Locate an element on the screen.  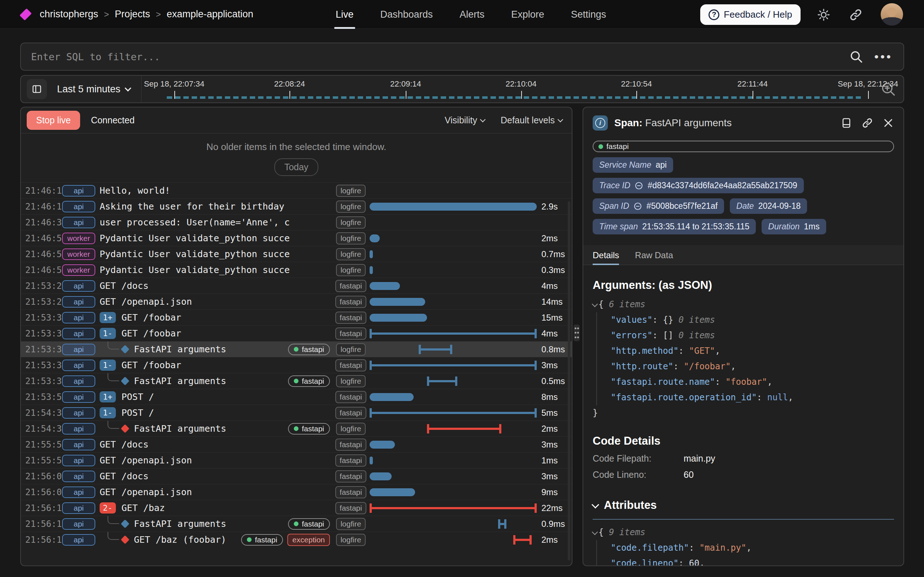
expand-collapse-chip: 2- is located at coordinates (108, 508).